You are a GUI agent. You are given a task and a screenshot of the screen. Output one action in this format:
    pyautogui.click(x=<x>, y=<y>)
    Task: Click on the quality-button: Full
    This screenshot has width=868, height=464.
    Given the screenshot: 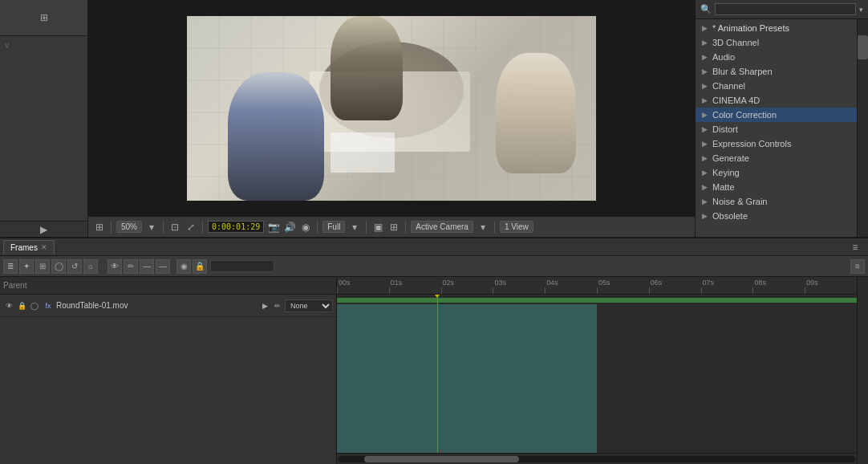 What is the action you would take?
    pyautogui.click(x=334, y=226)
    